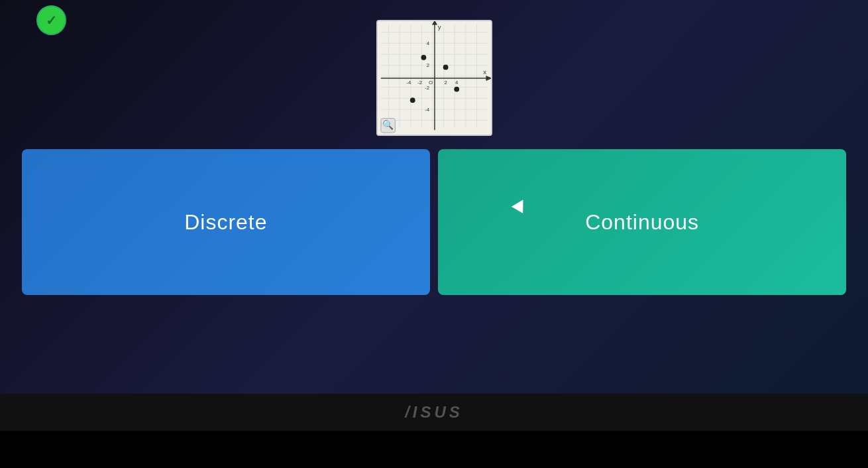  What do you see at coordinates (485, 72) in the screenshot?
I see `svg-text: x` at bounding box center [485, 72].